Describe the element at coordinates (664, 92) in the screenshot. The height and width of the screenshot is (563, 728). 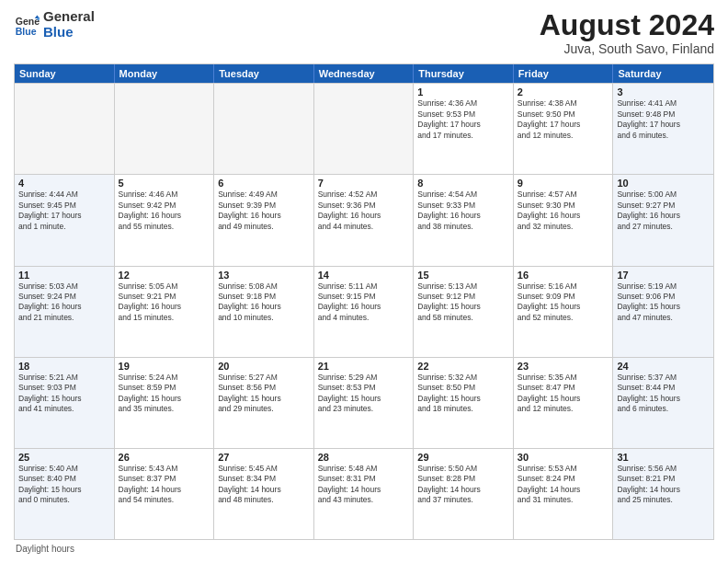
I see `day-number: 3` at that location.